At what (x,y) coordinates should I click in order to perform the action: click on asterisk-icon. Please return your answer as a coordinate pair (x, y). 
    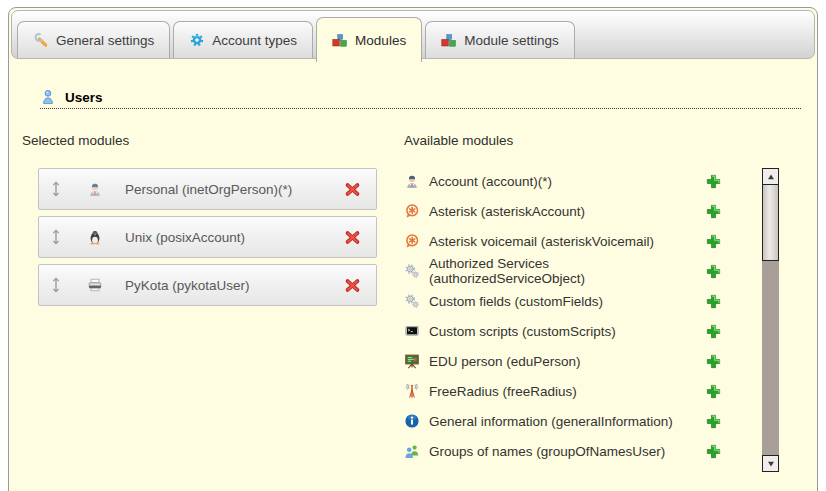
    Looking at the image, I should click on (412, 241).